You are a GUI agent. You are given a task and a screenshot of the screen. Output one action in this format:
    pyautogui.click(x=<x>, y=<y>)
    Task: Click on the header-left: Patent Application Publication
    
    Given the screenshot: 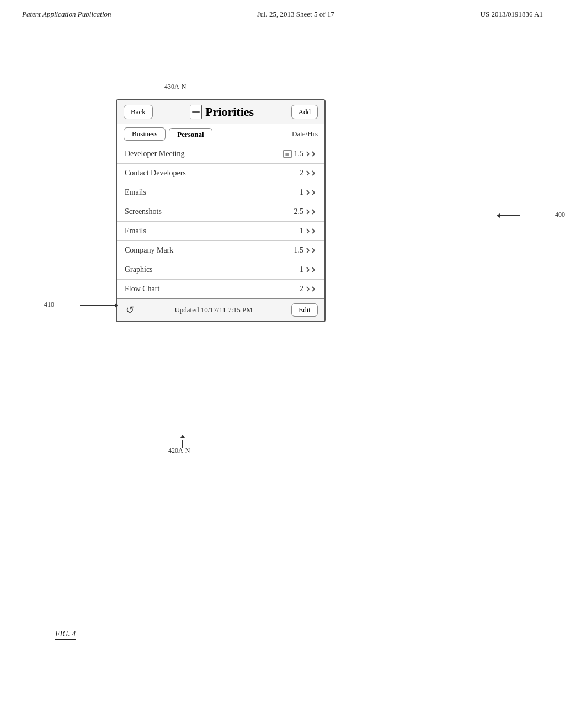 What is the action you would take?
    pyautogui.click(x=67, y=14)
    